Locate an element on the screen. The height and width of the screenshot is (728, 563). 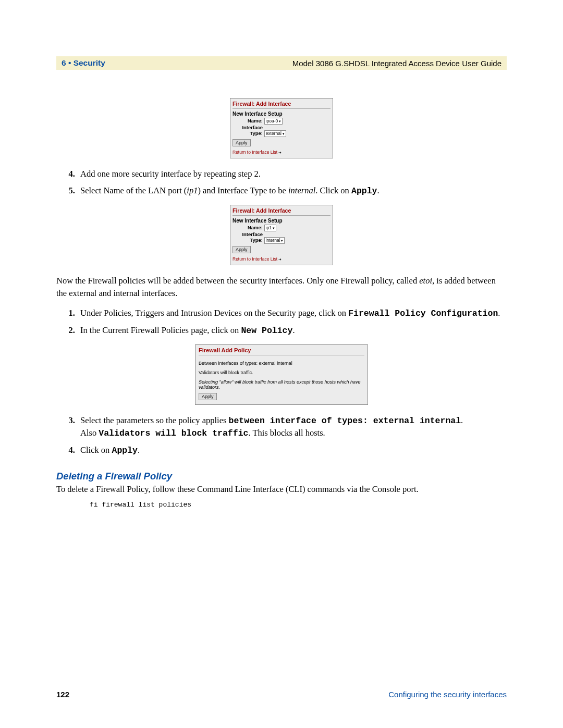
step-b3: Select the parameters so the policy appl… is located at coordinates (292, 427).